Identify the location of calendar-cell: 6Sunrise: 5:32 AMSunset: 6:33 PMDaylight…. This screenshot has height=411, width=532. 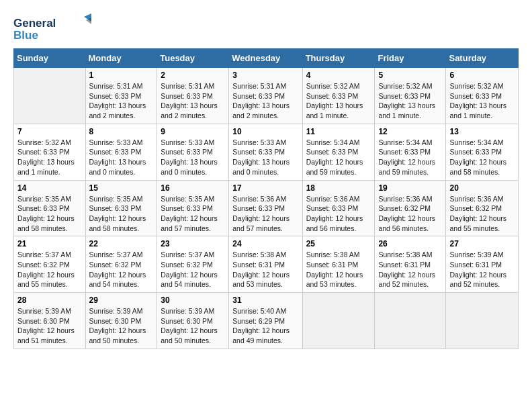
(482, 96).